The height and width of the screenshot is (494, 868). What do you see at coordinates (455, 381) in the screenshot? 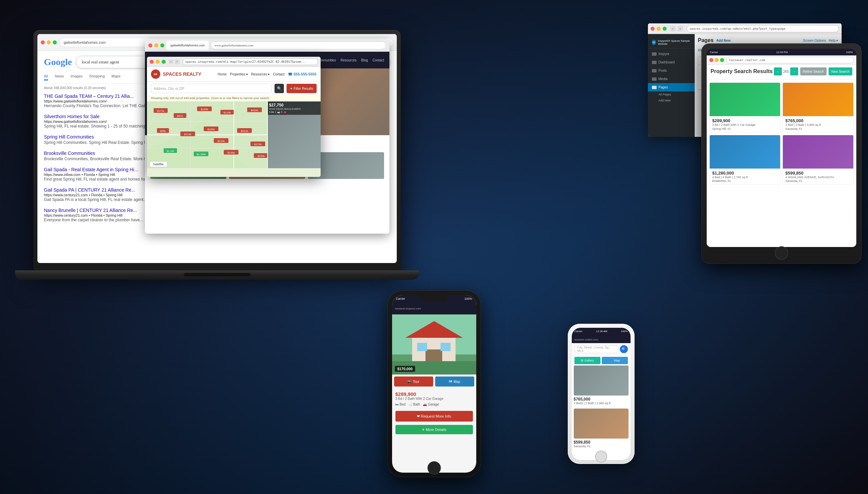
I see `map-button: 🗺 Map` at bounding box center [455, 381].